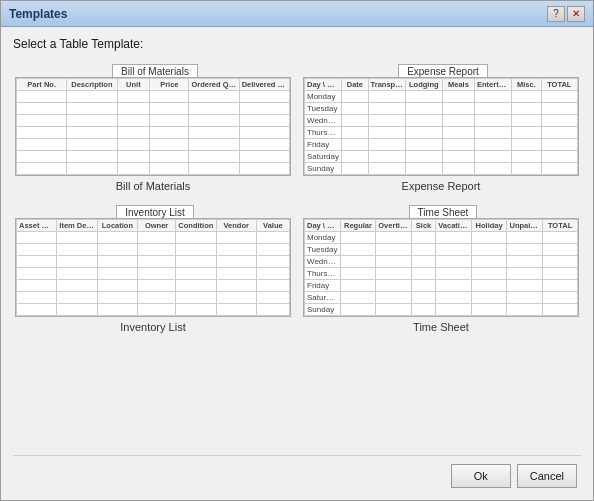 The height and width of the screenshot is (501, 594). Describe the element at coordinates (441, 128) in the screenshot. I see `template-item-expense-report: Expense ReportDay \ ExpenseDateTransport…` at that location.